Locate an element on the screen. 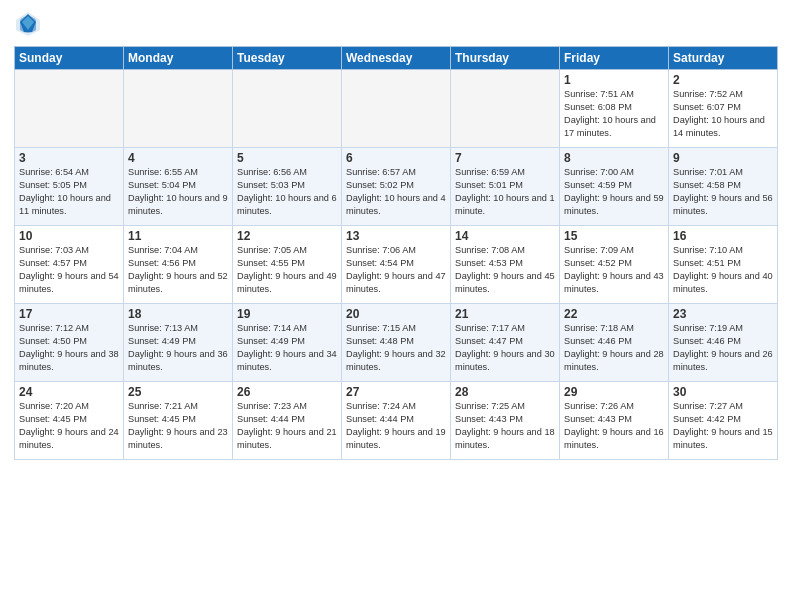 The image size is (792, 612). calendar-cell: 28Sunrise: 7:25 AM Sunset: 4:43 PM Dayli… is located at coordinates (506, 421).